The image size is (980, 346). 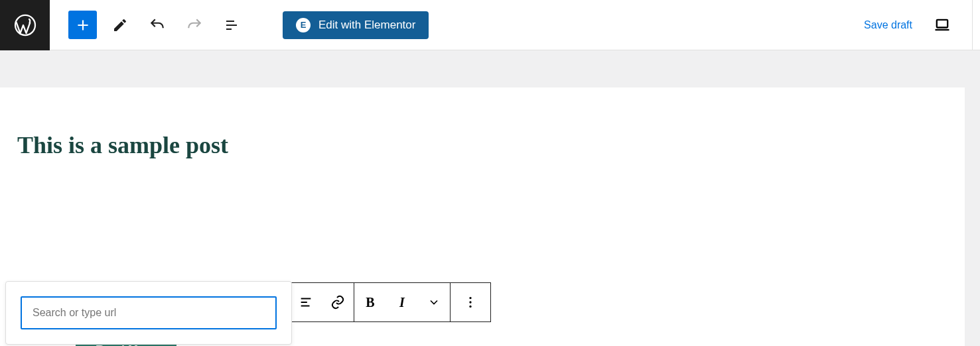 I want to click on preview-icon, so click(x=942, y=25).